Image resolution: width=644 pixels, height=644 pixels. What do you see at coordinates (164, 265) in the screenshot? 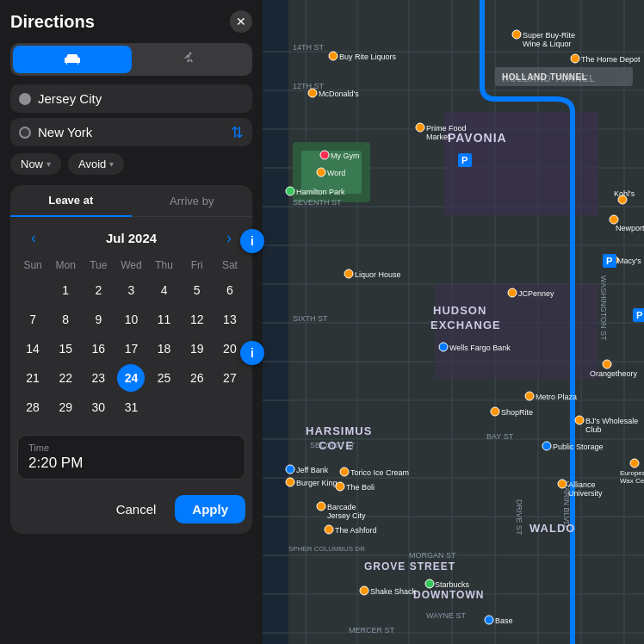
I see `day-header-thu: Thu` at bounding box center [164, 265].